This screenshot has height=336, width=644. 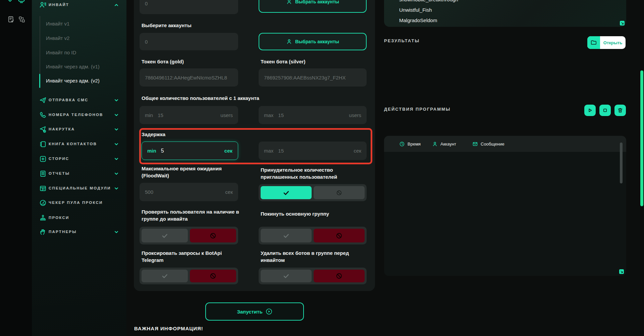 What do you see at coordinates (189, 276) in the screenshot?
I see `proxy-requests-toggle` at bounding box center [189, 276].